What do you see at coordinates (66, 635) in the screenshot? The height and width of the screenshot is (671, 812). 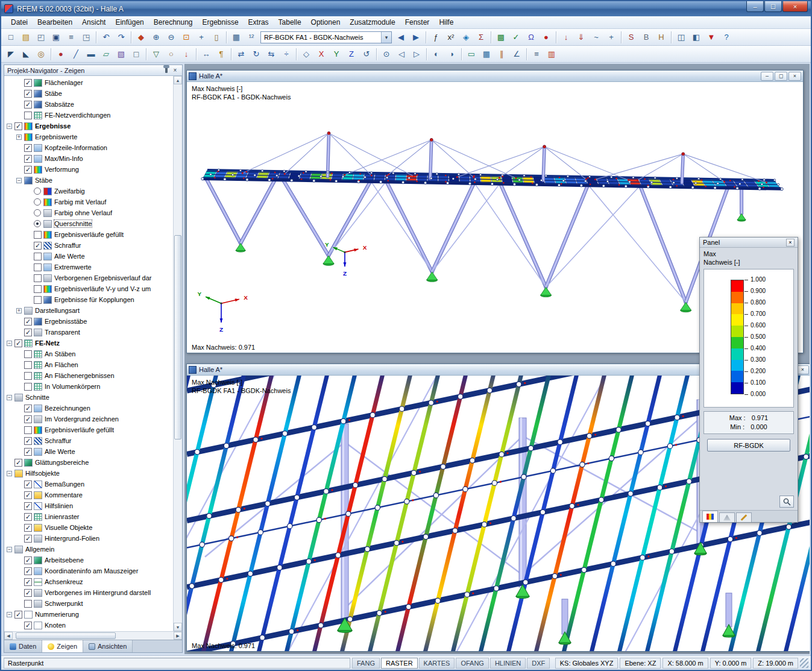 I see `hscroll-thumb` at bounding box center [66, 635].